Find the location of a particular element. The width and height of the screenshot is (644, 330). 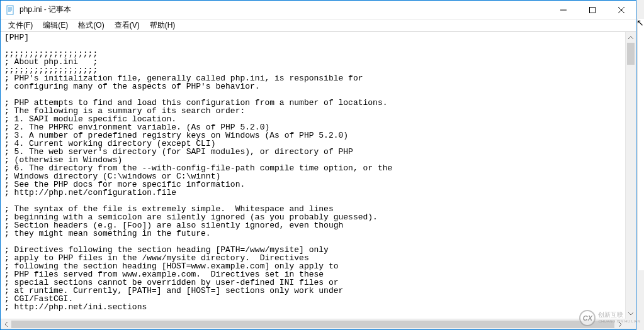

chevron-up-icon is located at coordinates (631, 38).